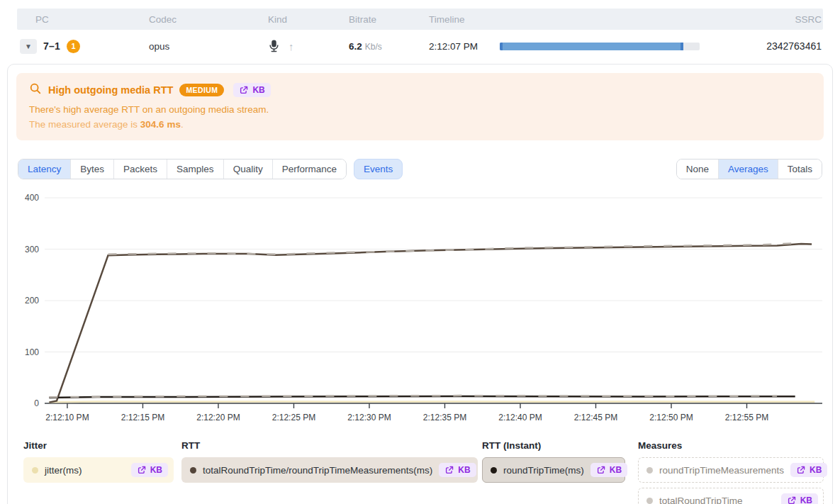 This screenshot has width=840, height=504. Describe the element at coordinates (749, 169) in the screenshot. I see `aggregate-tab-group: None Averages Totals` at that location.